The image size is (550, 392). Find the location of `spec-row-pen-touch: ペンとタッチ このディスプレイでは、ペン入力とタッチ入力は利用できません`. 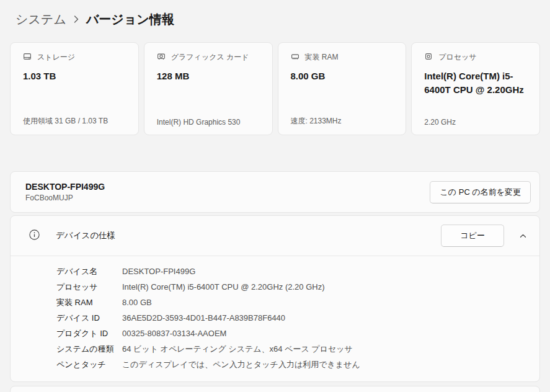

spec-row-pen-touch: ペンとタッチ このディスプレイでは、ペン入力とタッチ入力は利用できません is located at coordinates (291, 365).